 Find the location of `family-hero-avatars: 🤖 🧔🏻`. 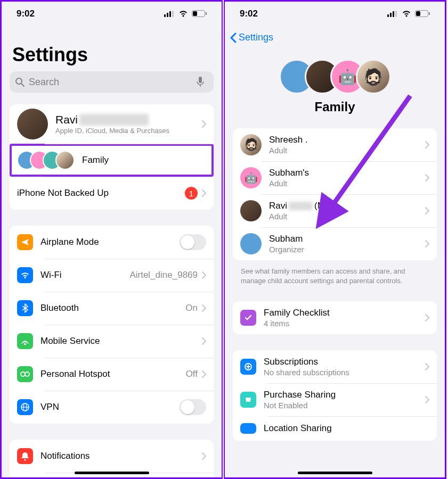

family-hero-avatars: 🤖 🧔🏻 is located at coordinates (335, 77).